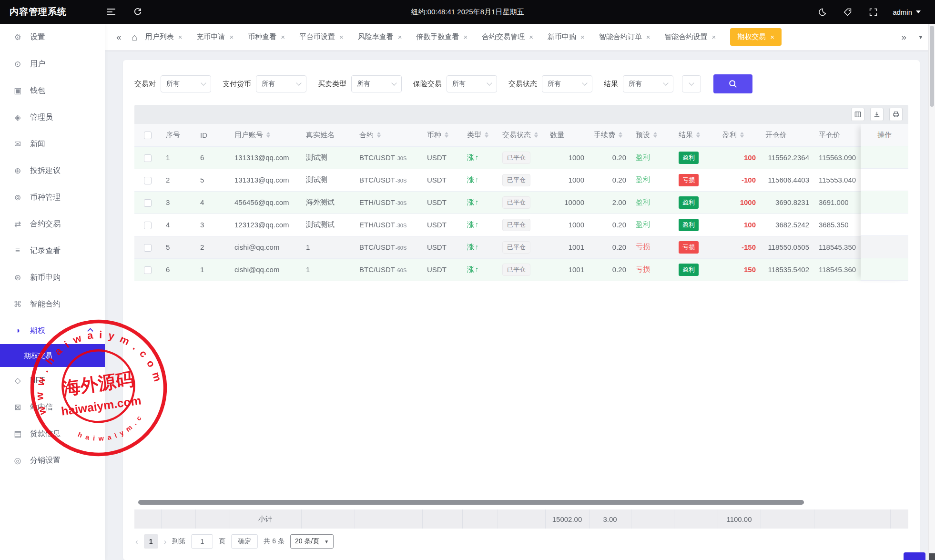 Image resolution: width=935 pixels, height=560 pixels. I want to click on column-header: 序号, so click(178, 135).